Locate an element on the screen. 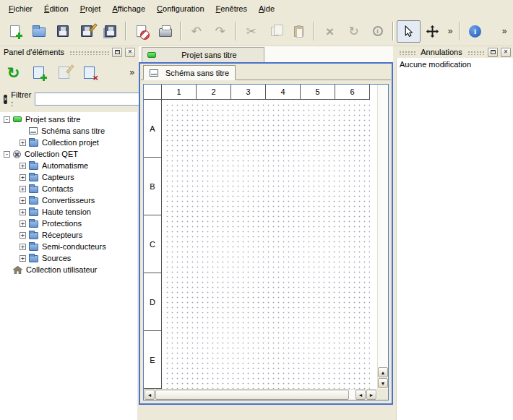 This screenshot has width=513, height=420. element-info-button is located at coordinates (377, 32).